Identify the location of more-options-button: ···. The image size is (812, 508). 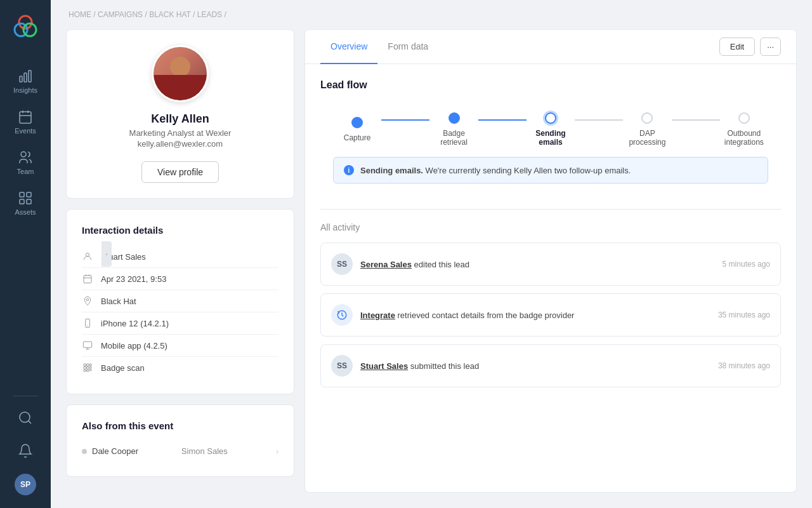
(770, 47).